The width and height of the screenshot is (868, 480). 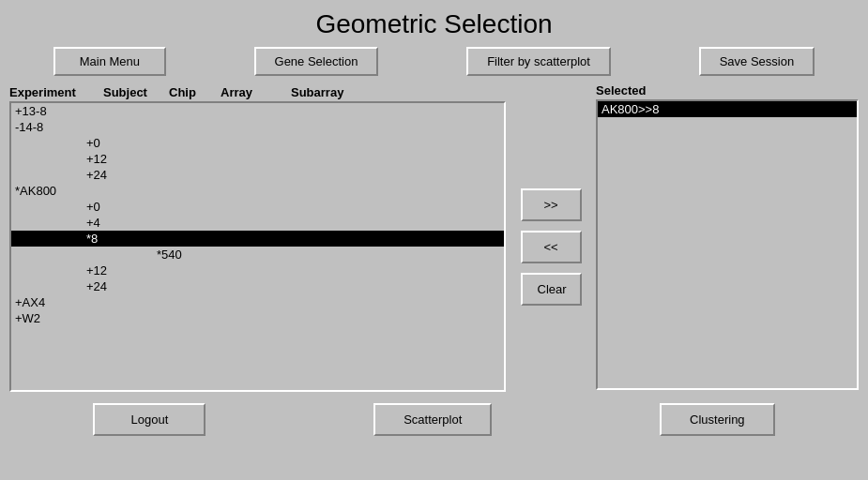 What do you see at coordinates (434, 23) in the screenshot?
I see `page-title: Geometric Selection` at bounding box center [434, 23].